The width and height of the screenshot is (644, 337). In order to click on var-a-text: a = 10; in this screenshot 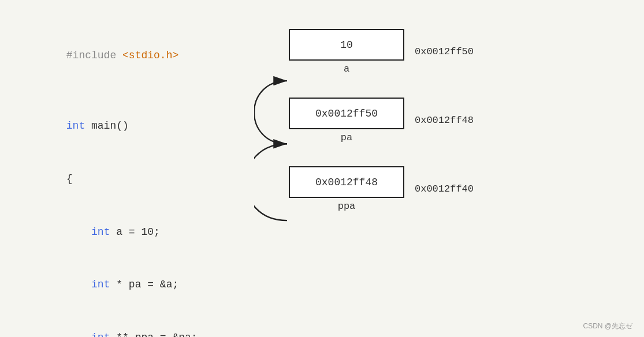, I will do `click(135, 232)`.